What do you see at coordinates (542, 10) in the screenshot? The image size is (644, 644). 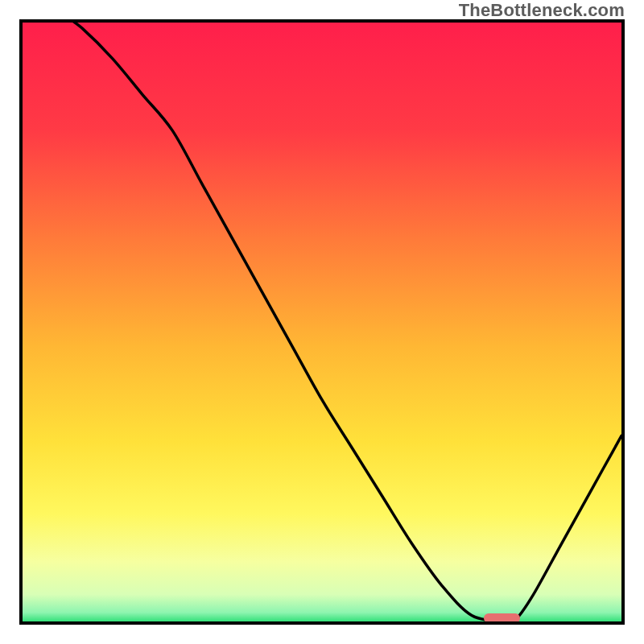 I see `watermark-text: TheBottleneck.com` at bounding box center [542, 10].